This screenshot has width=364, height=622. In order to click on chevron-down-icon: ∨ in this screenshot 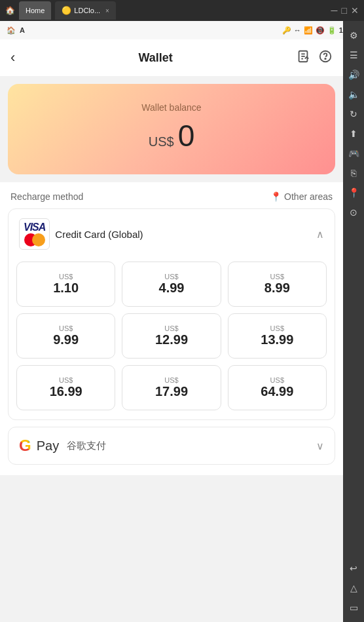, I will do `click(320, 446)`.